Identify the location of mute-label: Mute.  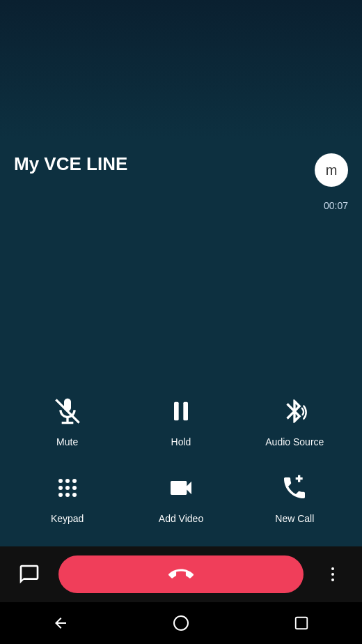
(67, 442).